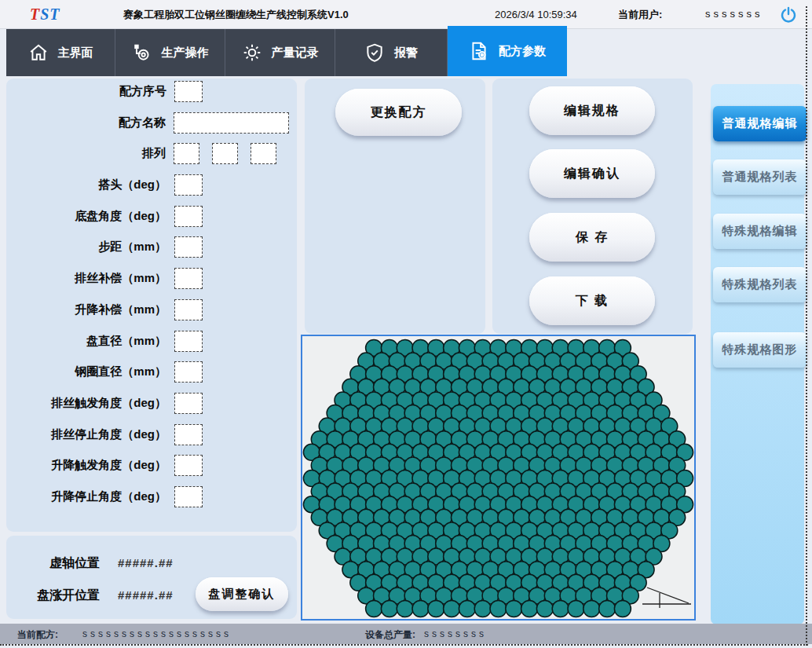  Describe the element at coordinates (152, 278) in the screenshot. I see `form-row-wire-comp: 排丝补偿（mm）` at that location.